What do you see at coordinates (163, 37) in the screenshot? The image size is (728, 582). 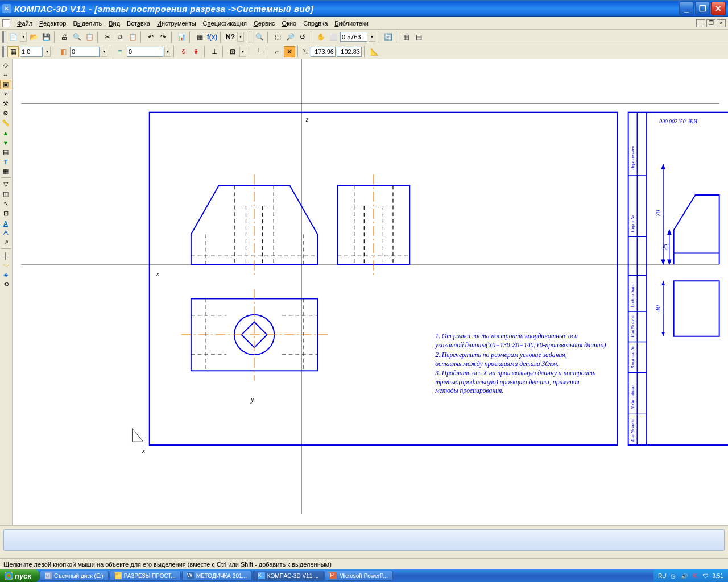 I see `redo-button: ↷` at bounding box center [163, 37].